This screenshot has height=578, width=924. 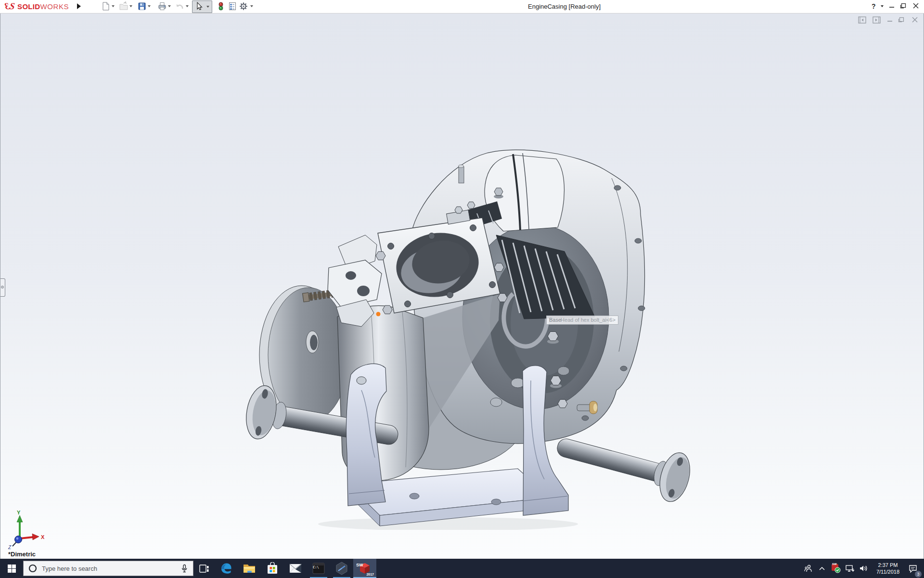 What do you see at coordinates (834, 564) in the screenshot?
I see `tray-sw-letters: SW` at bounding box center [834, 564].